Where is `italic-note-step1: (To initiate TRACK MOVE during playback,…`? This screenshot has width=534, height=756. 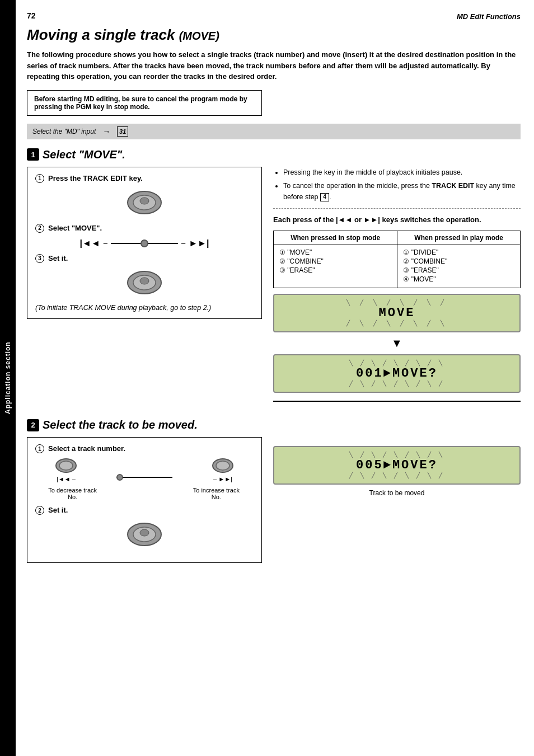 italic-note-step1: (To initiate TRACK MOVE during playback,… is located at coordinates (144, 308).